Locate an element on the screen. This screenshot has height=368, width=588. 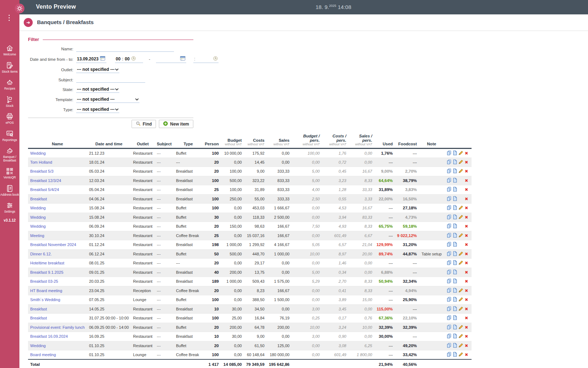
event-link: Breakfast 03-25 is located at coordinates (44, 281).